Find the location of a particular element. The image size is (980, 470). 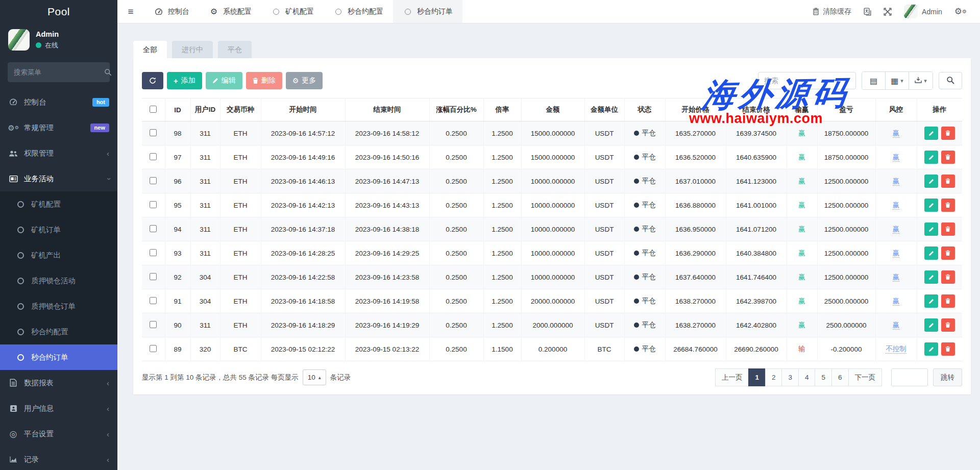

cell-status: 平仓 is located at coordinates (645, 301).